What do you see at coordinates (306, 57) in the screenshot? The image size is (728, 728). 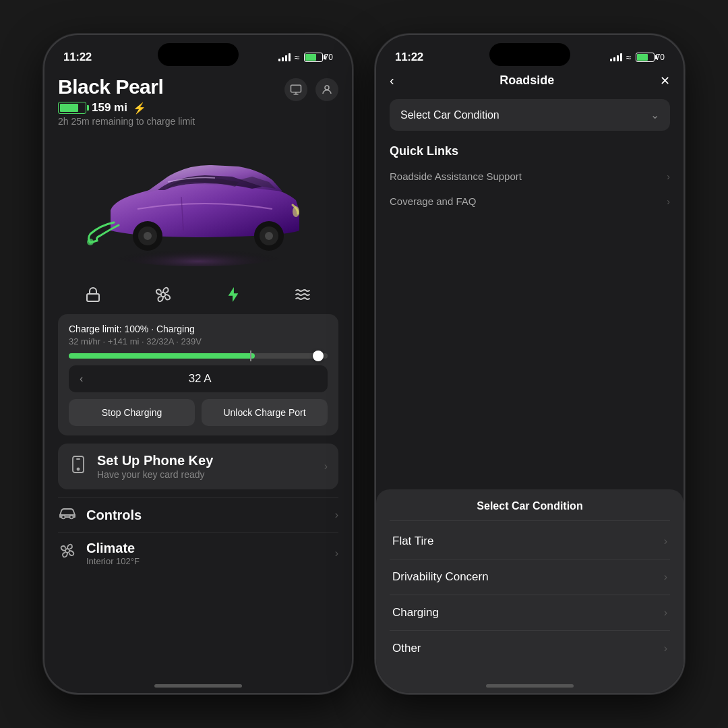 I see `status-icons-1: ≈ 70` at bounding box center [306, 57].